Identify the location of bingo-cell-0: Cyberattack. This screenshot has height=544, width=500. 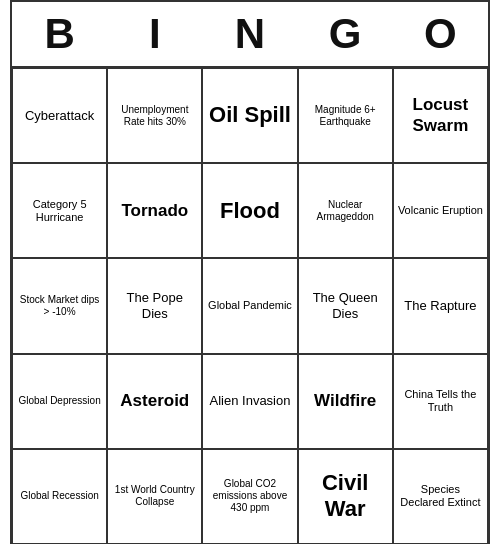
(60, 116).